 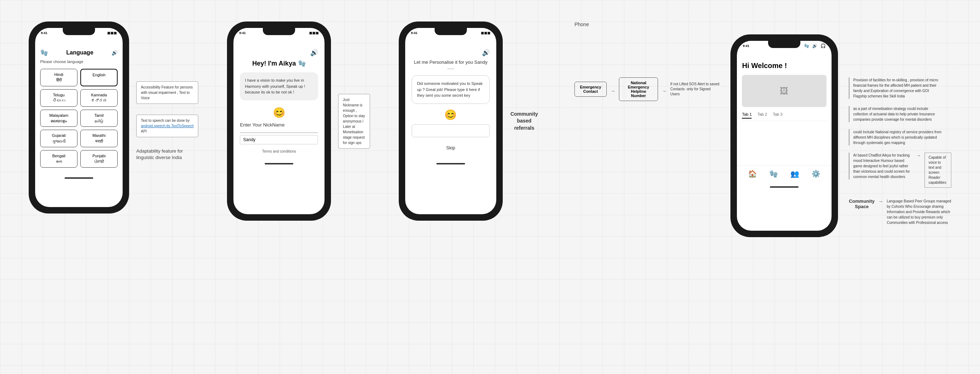 What do you see at coordinates (900, 170) in the screenshot?
I see `ai-chatbot-row: AI based ChatBot Aikya for tracking mood…` at bounding box center [900, 170].